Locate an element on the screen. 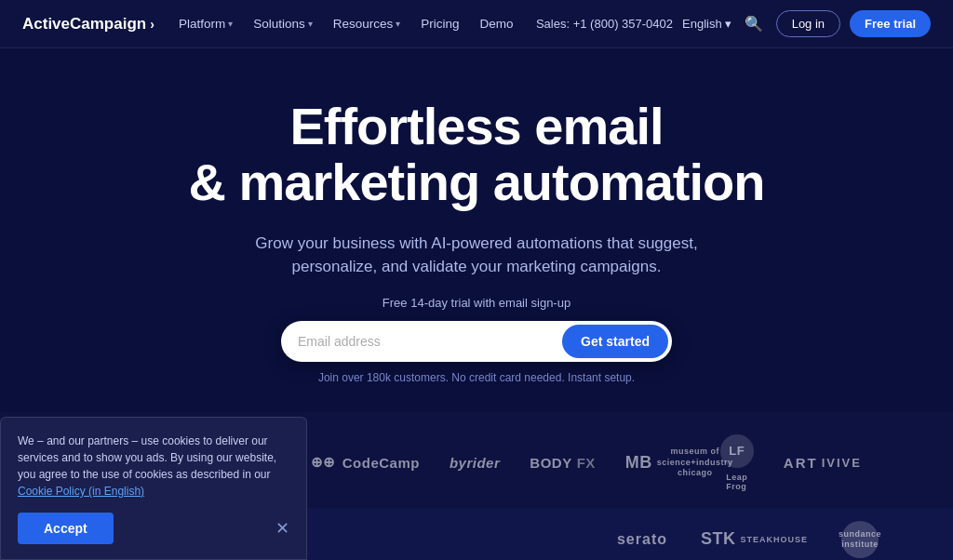 This screenshot has height=560, width=953. logo-text: ActiveCampaign is located at coordinates (84, 24).